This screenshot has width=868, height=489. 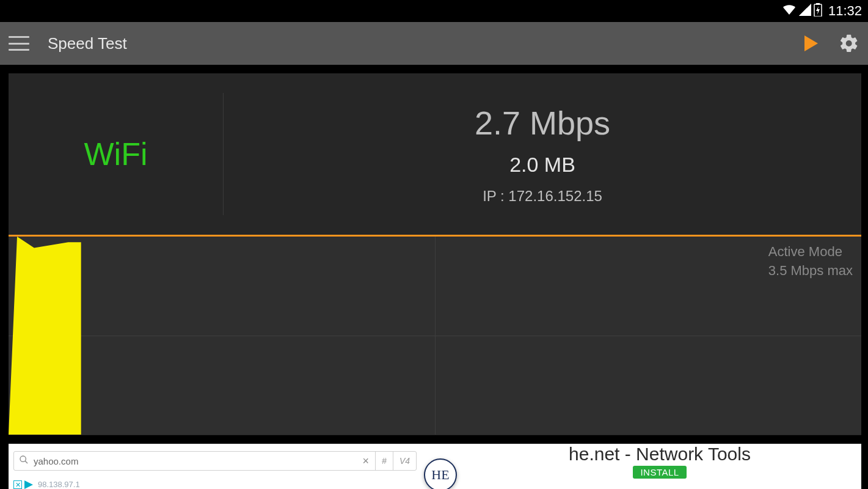 What do you see at coordinates (849, 43) in the screenshot?
I see `settings-button` at bounding box center [849, 43].